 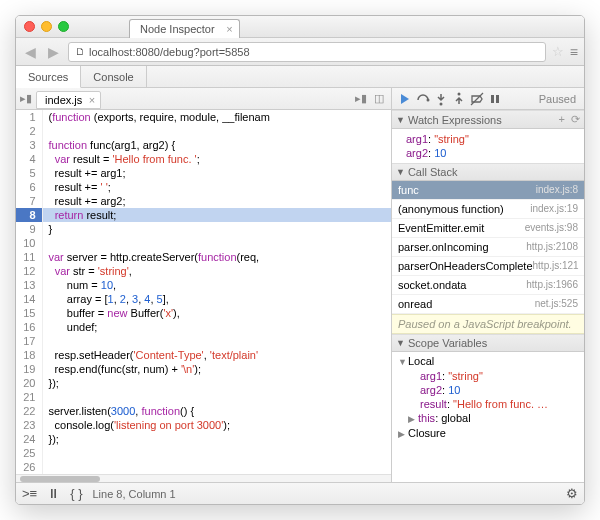 What do you see at coordinates (488, 324) in the screenshot?
I see `pause-message: Paused on a JavaScript breakpoint.` at bounding box center [488, 324].